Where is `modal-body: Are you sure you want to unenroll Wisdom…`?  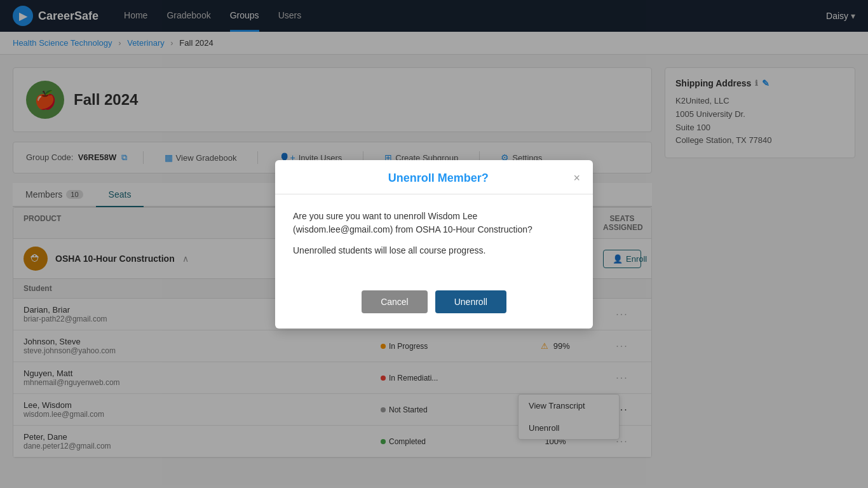
modal-body: Are you sure you want to unenroll Wisdom… is located at coordinates (434, 238).